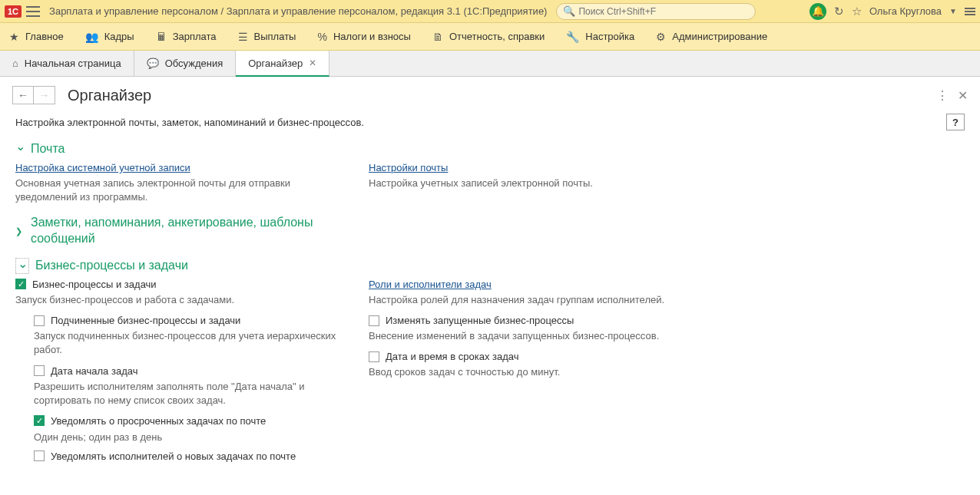 The image size is (980, 495). What do you see at coordinates (322, 37) in the screenshot?
I see `percent-icon: %` at bounding box center [322, 37].